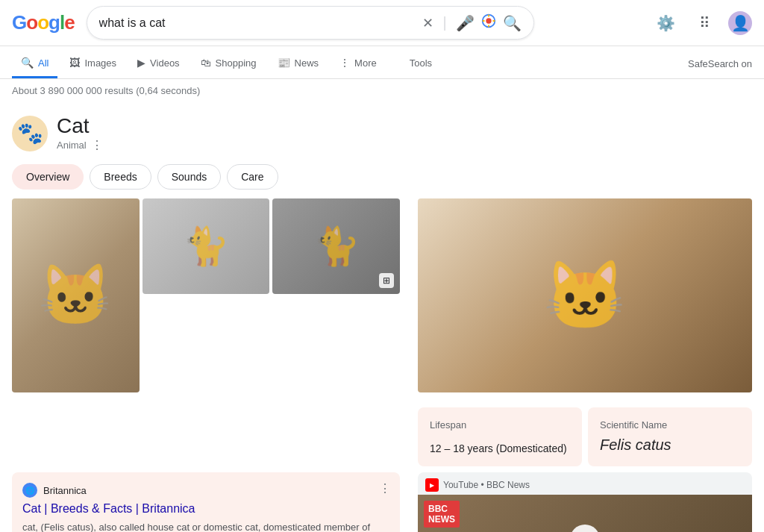 The height and width of the screenshot is (532, 764). Describe the element at coordinates (158, 64) in the screenshot. I see `tab-videos: ▶ Videos` at that location.